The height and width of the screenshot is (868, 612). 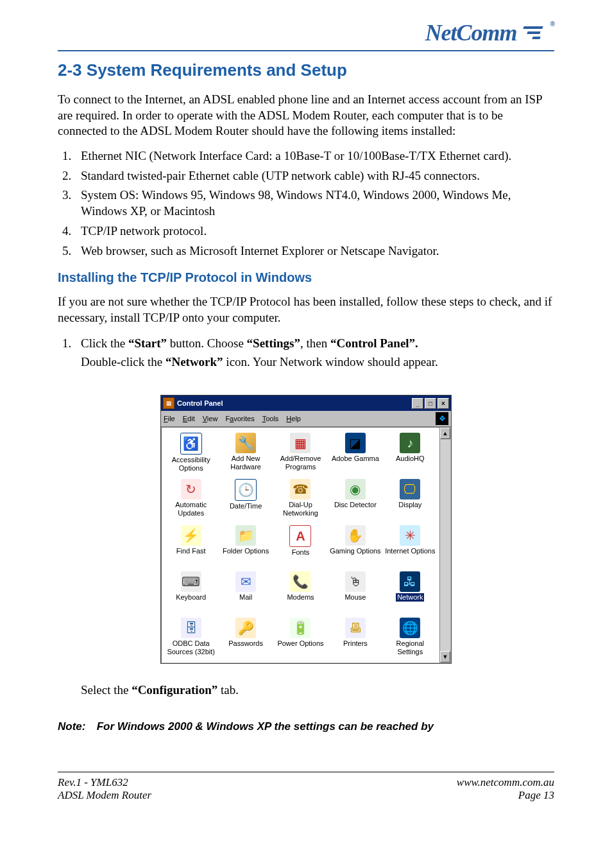 I want to click on vertical-scrollbar: ▲ ▼, so click(x=445, y=545).